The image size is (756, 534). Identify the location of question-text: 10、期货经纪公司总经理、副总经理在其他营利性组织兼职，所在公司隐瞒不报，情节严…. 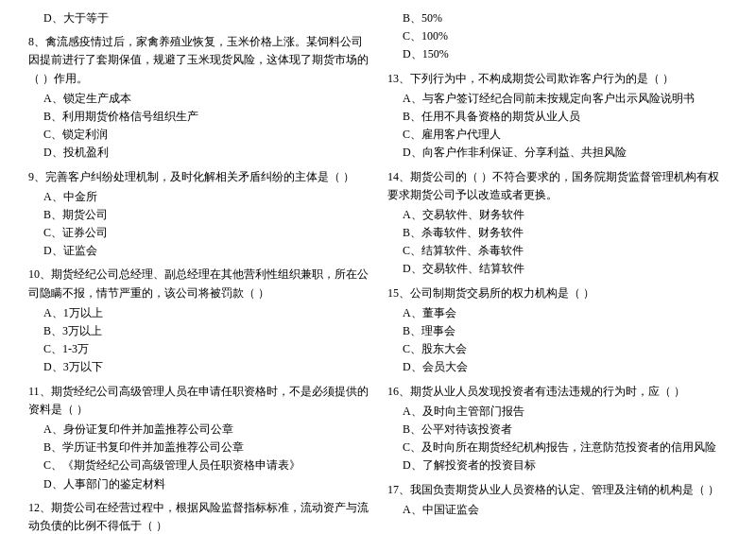
(198, 284).